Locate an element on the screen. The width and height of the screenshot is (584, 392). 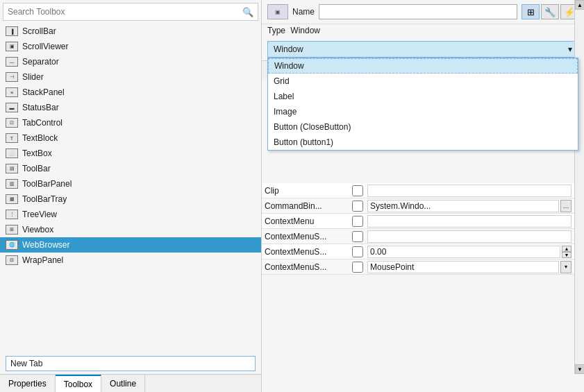
slider-icon: ⊣ is located at coordinates (12, 77).